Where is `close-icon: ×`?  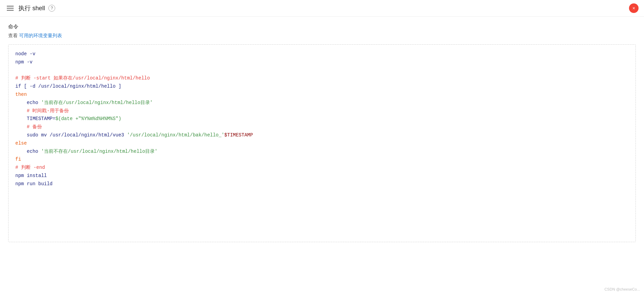 close-icon: × is located at coordinates (634, 8).